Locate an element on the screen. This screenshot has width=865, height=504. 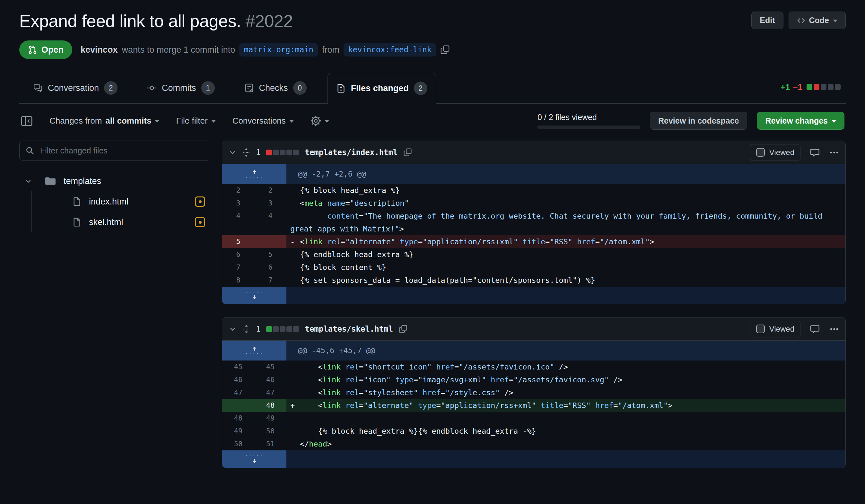
from-word: from is located at coordinates (331, 50).